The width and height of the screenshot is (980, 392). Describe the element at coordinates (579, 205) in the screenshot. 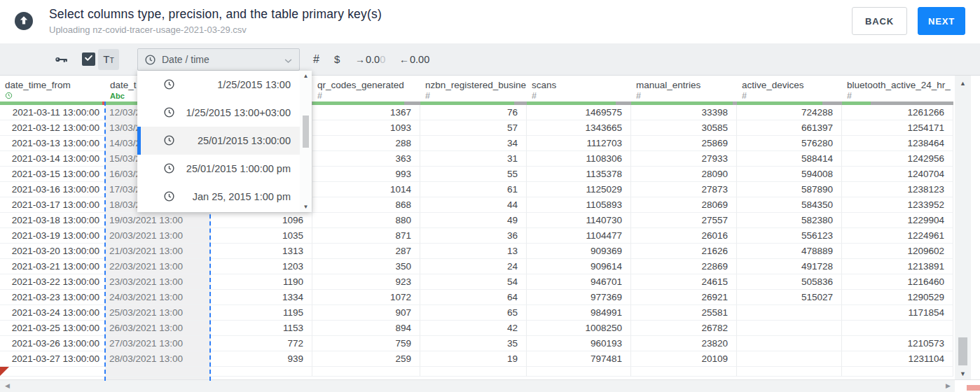

I see `table-cell: 1105893` at that location.